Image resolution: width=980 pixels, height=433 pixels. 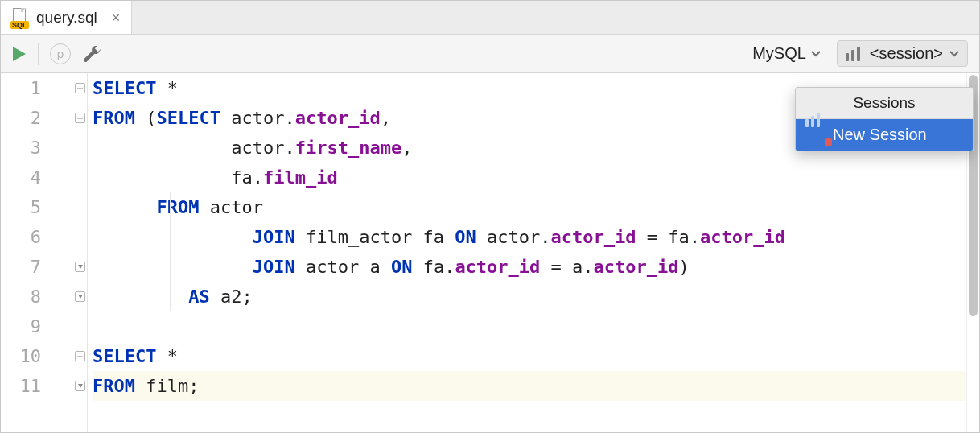 What do you see at coordinates (21, 237) in the screenshot?
I see `line-number: 6` at bounding box center [21, 237].